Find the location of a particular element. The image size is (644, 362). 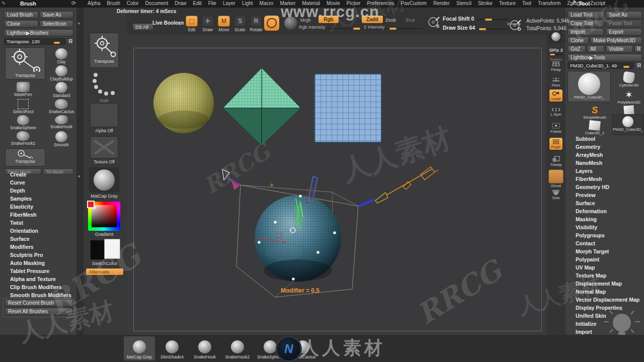

brush-thumb-claybuildup: ClayBuildup is located at coordinates (61, 73).